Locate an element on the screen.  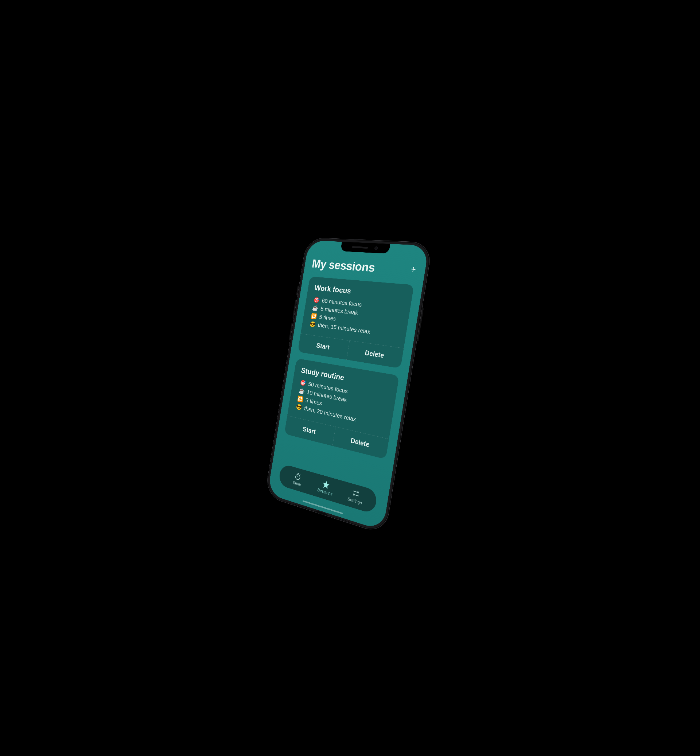
session-card: Work focus 🎯 60 minutes focus ☕ 5 minute… is located at coordinates (355, 322).